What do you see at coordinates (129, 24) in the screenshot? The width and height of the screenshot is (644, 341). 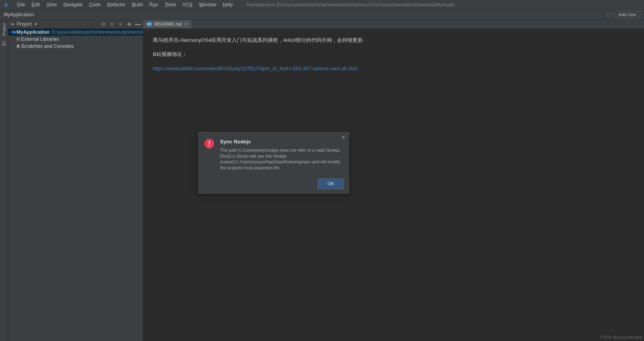 I see `gear-icon` at bounding box center [129, 24].